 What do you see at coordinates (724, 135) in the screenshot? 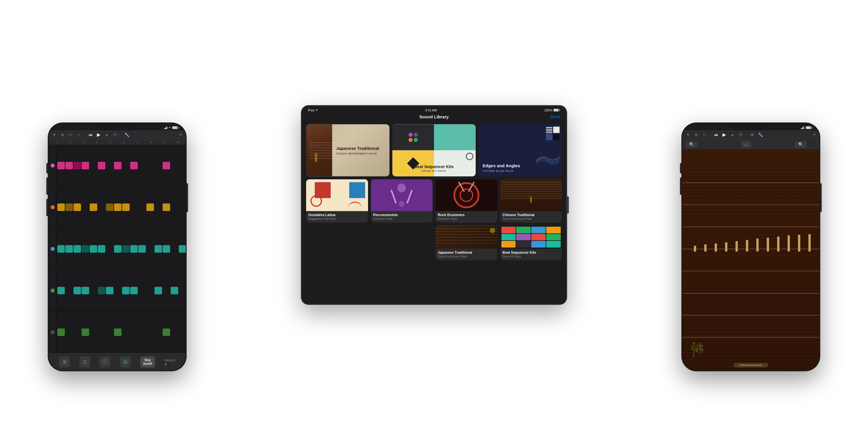
I see `play-button-right: ▶` at bounding box center [724, 135].